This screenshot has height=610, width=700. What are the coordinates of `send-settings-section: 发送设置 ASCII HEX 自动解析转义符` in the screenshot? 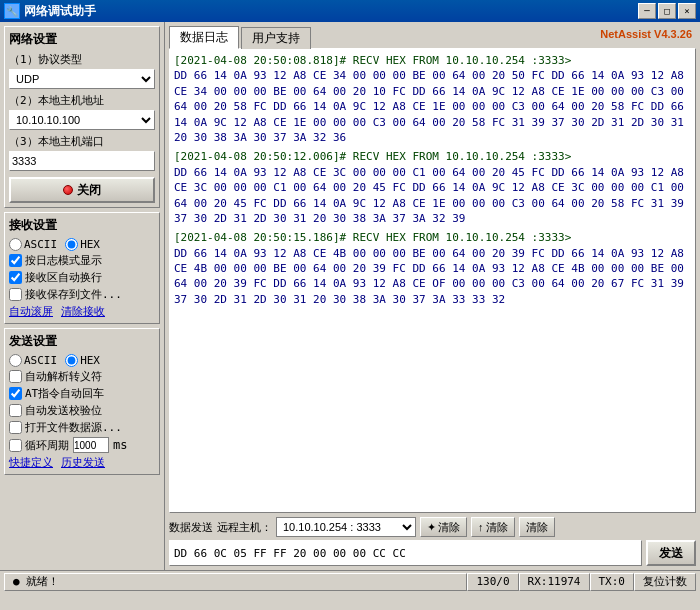 It's located at (82, 402).